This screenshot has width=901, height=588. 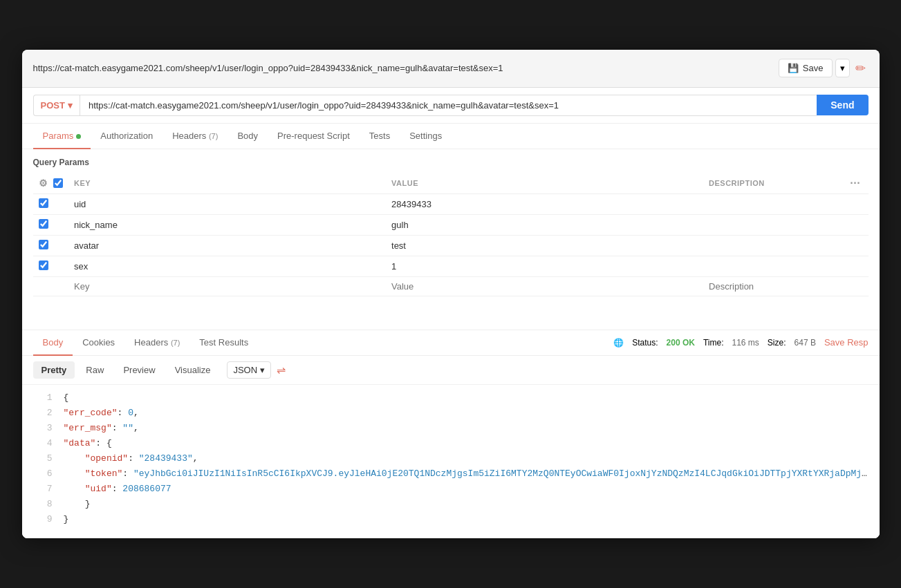 I want to click on status-label: Status:, so click(x=644, y=343).